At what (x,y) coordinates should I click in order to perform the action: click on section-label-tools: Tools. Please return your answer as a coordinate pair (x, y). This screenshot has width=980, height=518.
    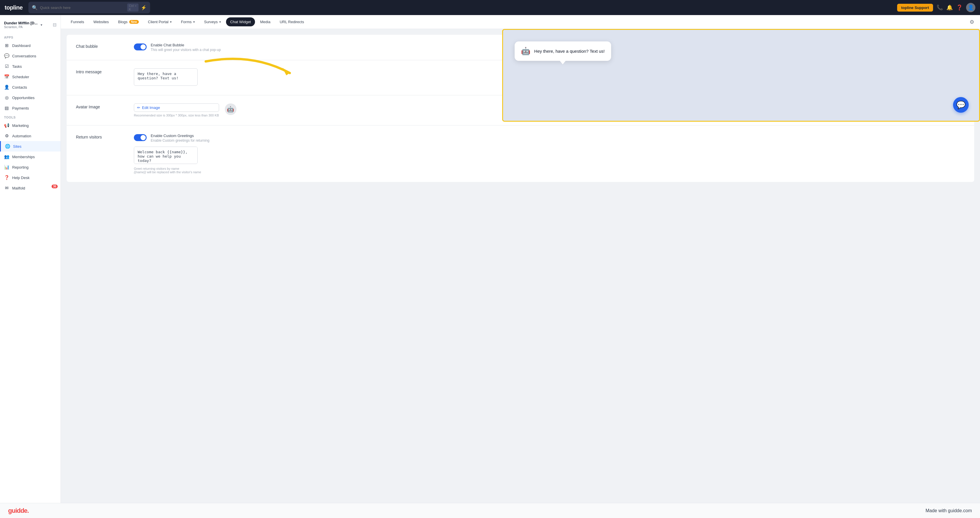
    Looking at the image, I should click on (30, 117).